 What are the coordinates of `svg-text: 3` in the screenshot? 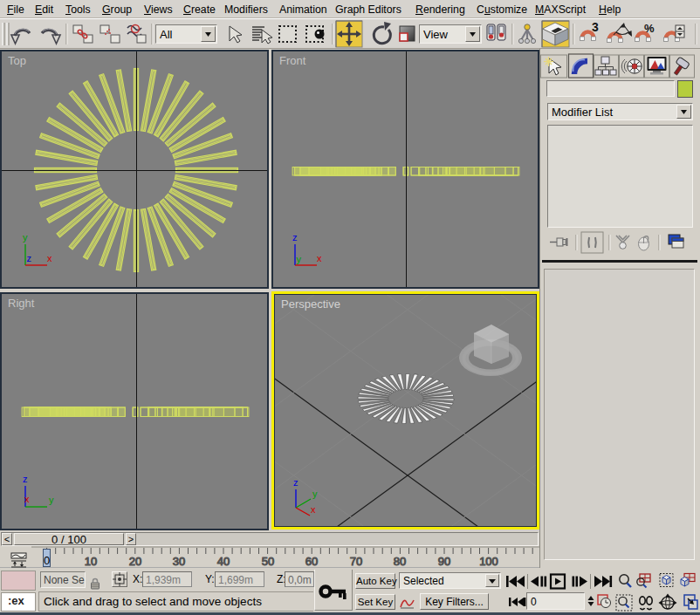 It's located at (595, 27).